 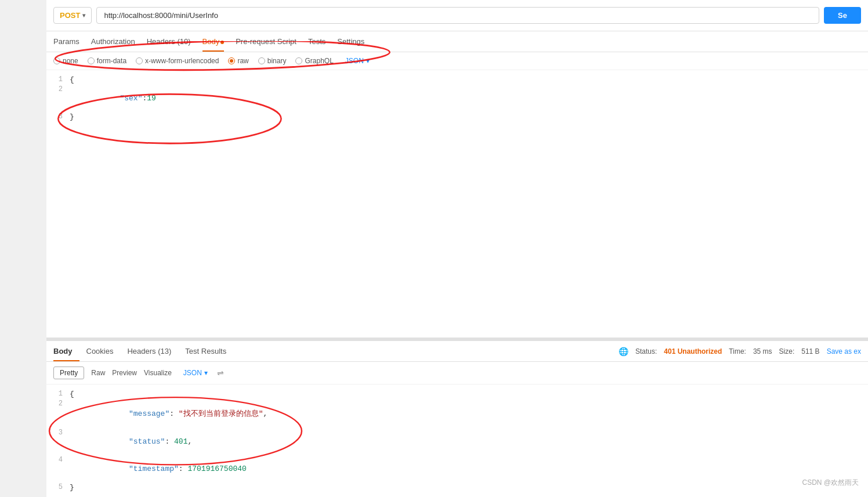 I want to click on method-chevron-icon: ▾, so click(x=84, y=15).